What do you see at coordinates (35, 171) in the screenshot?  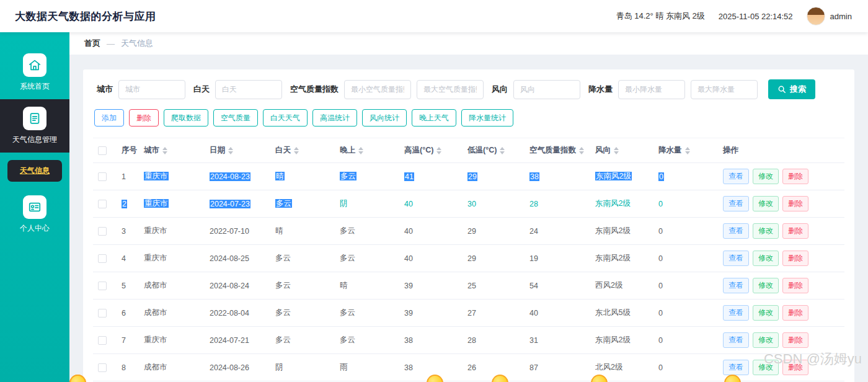 I see `sidebar-item-weather-info: 天气信息` at bounding box center [35, 171].